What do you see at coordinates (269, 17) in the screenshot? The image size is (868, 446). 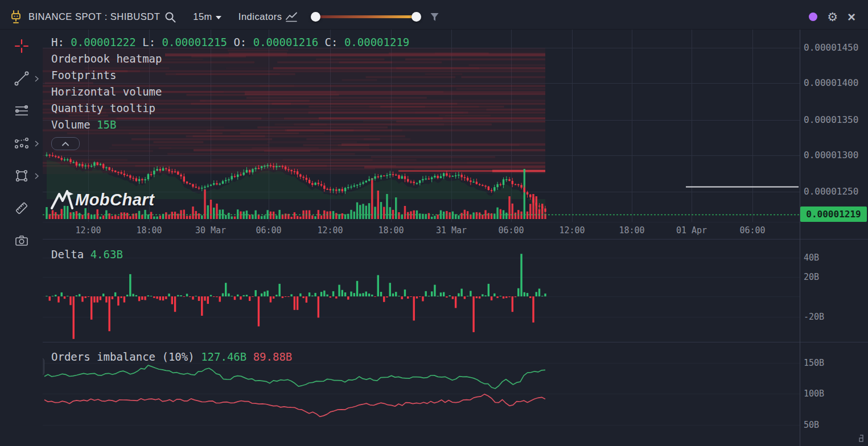 I see `indicators-button: Indicators` at bounding box center [269, 17].